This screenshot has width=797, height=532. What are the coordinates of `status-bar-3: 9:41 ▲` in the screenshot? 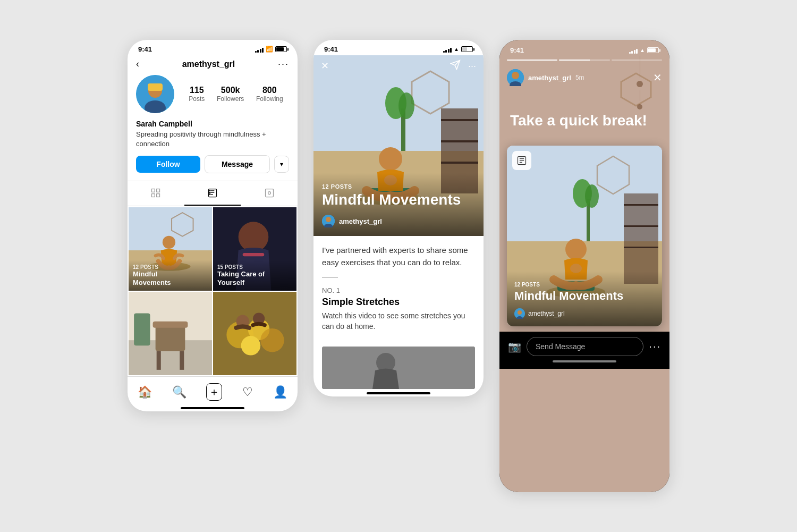 It's located at (584, 48).